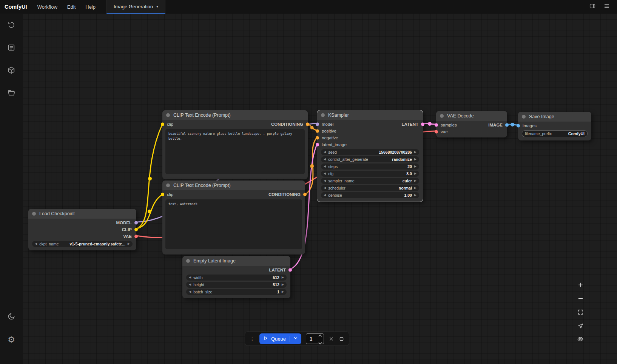 The width and height of the screenshot is (617, 364). What do you see at coordinates (11, 94) in the screenshot?
I see `workflows-browser-button` at bounding box center [11, 94].